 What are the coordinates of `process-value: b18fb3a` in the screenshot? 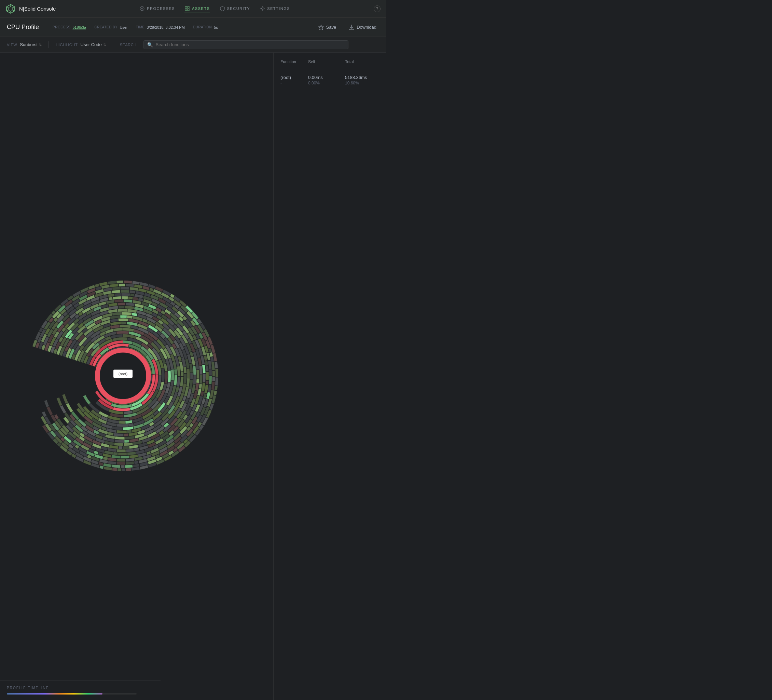 It's located at (79, 28).